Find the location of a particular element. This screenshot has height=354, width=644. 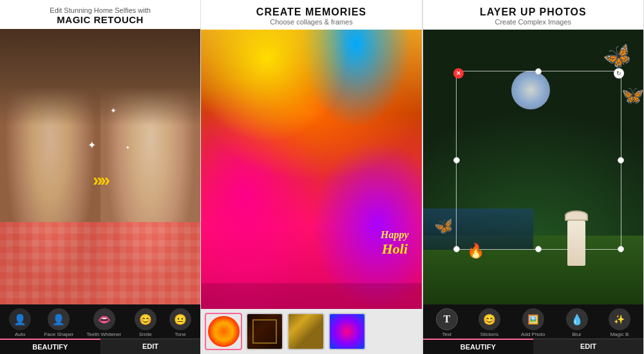

hair-before is located at coordinates (50, 77).